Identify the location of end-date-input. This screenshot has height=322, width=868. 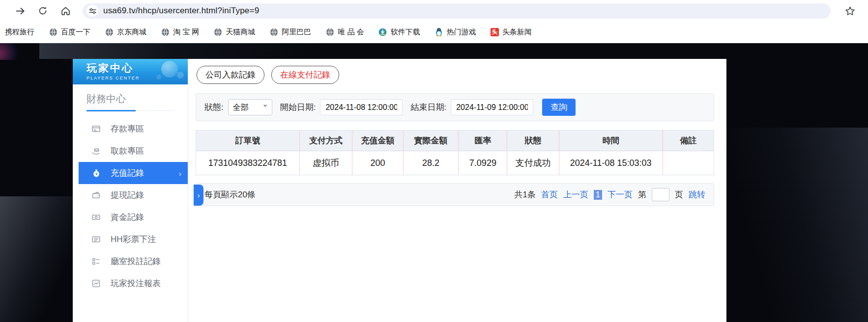
(492, 107).